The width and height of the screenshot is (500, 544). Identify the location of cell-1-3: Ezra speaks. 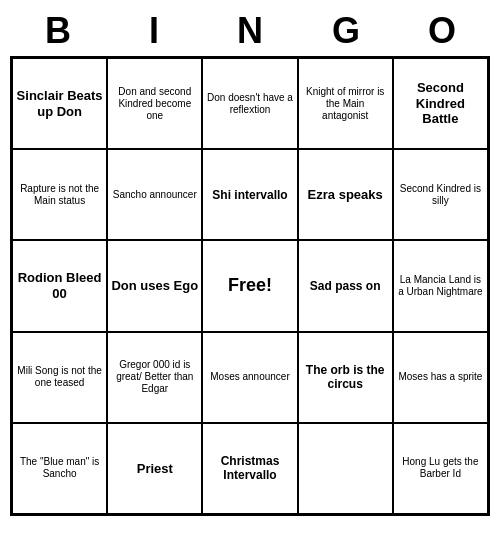
(346, 194).